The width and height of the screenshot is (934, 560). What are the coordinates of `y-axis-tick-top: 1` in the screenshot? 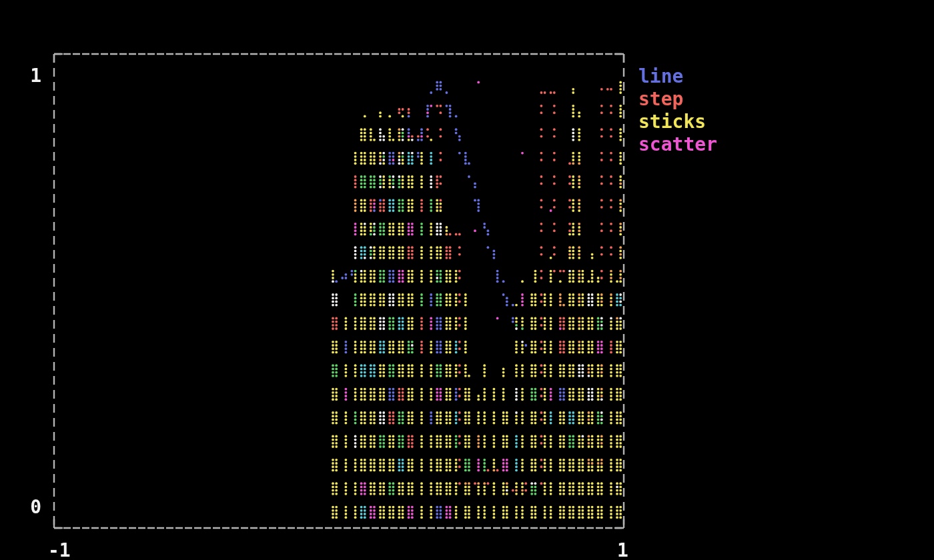 It's located at (28, 76).